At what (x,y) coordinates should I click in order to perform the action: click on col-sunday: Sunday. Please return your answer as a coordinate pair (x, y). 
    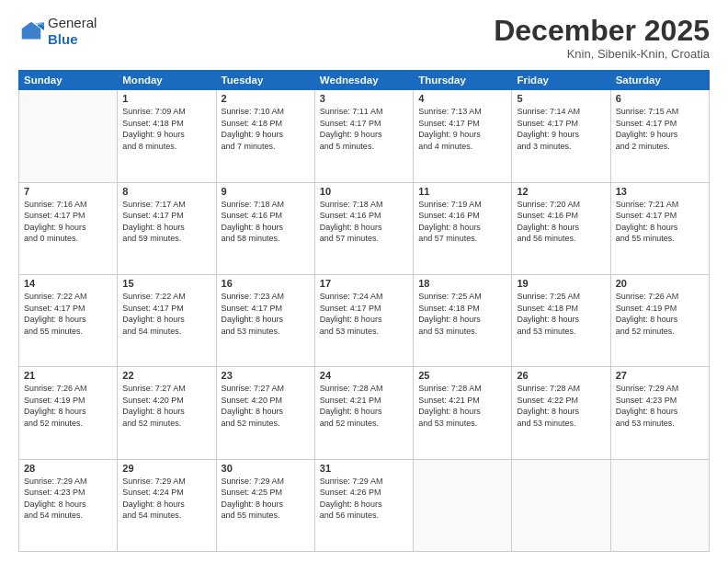
    Looking at the image, I should click on (68, 81).